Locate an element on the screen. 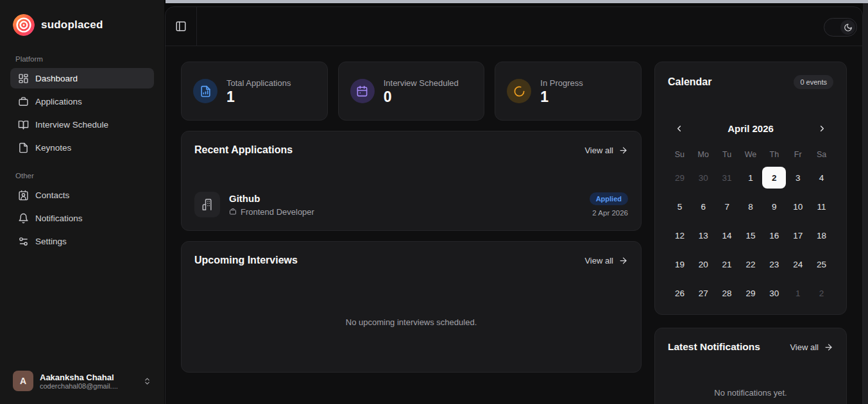 This screenshot has width=868, height=404. briefcase-small-icon is located at coordinates (233, 212).